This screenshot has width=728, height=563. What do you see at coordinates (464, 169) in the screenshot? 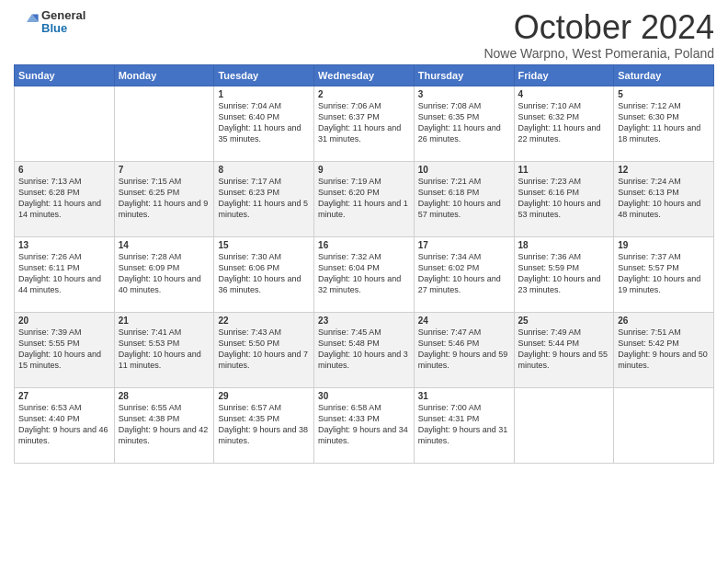
I see `day-number: 10` at bounding box center [464, 169].